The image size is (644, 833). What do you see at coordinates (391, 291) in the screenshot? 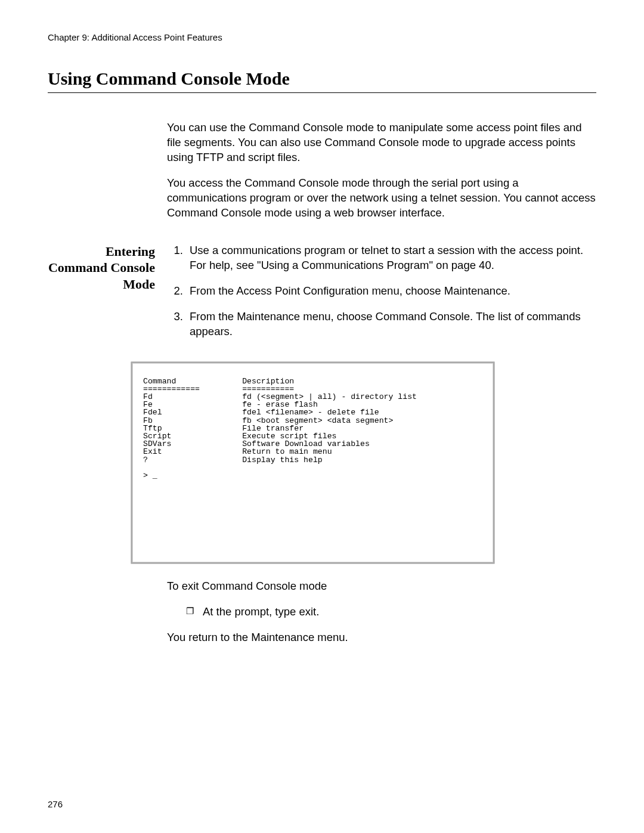
I see `step-2: From the Access Point Configuration menu…` at bounding box center [391, 291].